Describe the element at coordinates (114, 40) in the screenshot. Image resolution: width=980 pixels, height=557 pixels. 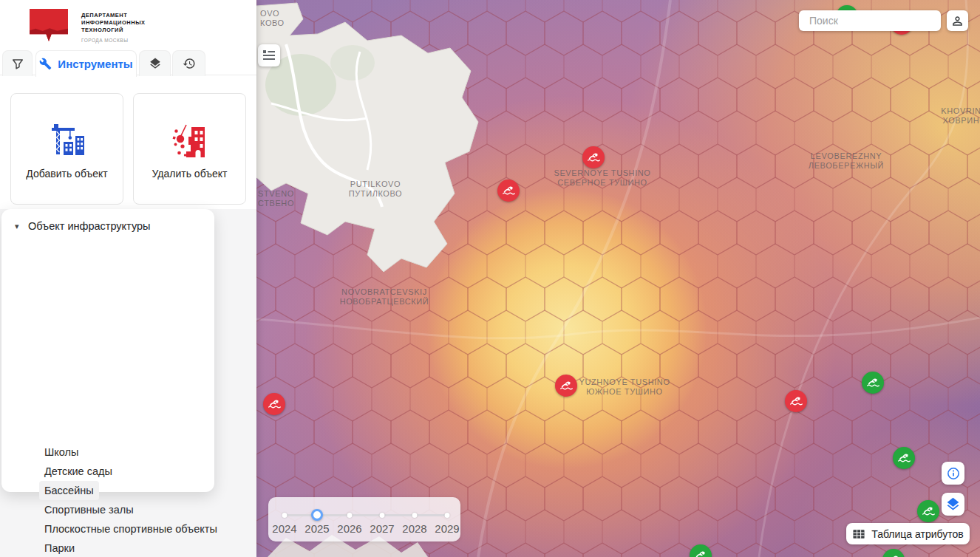
I see `logo-subtitle: ГОРОДА МОСКВЫ` at that location.